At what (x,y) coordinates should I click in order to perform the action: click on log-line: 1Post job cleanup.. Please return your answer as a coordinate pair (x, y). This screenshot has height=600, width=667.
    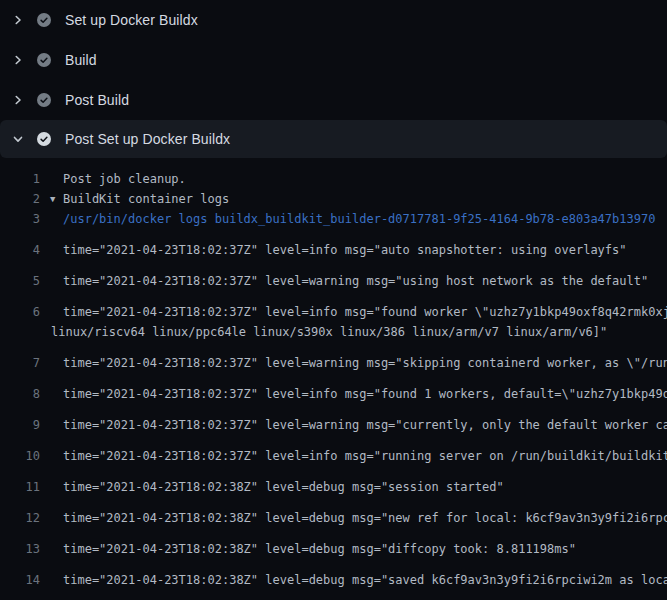
    Looking at the image, I should click on (334, 179).